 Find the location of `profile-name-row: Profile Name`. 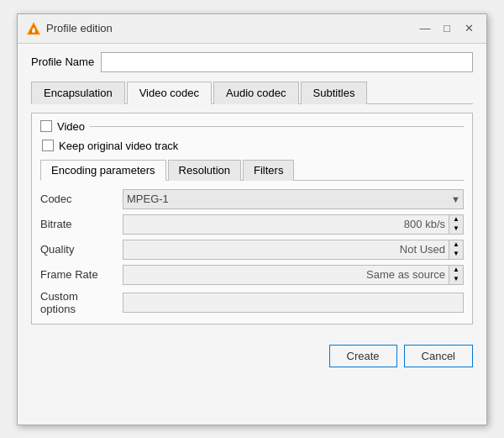

profile-name-row: Profile Name is located at coordinates (252, 62).